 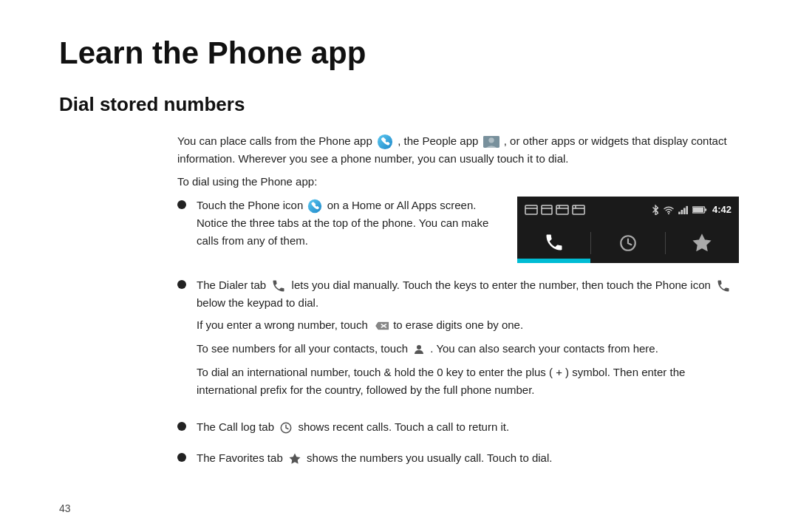 I want to click on status-left-icons, so click(x=555, y=210).